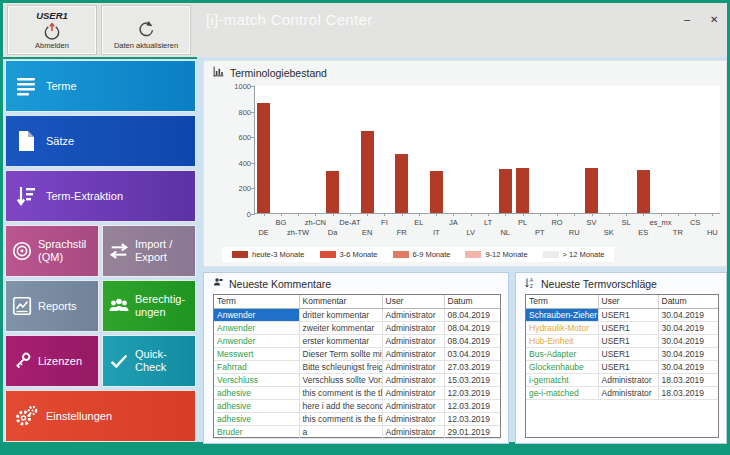 The width and height of the screenshot is (730, 455). What do you see at coordinates (357, 328) in the screenshot?
I see `table-row: Anwenderzweiter kommentarAdministrator08…` at bounding box center [357, 328].